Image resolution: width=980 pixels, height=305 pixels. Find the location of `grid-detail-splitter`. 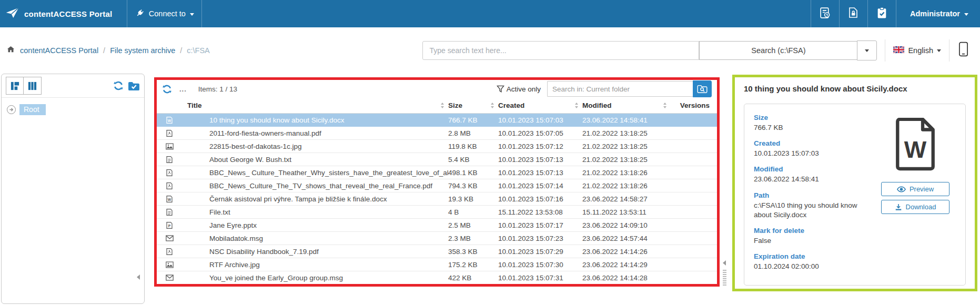

grid-detail-splitter is located at coordinates (724, 276).